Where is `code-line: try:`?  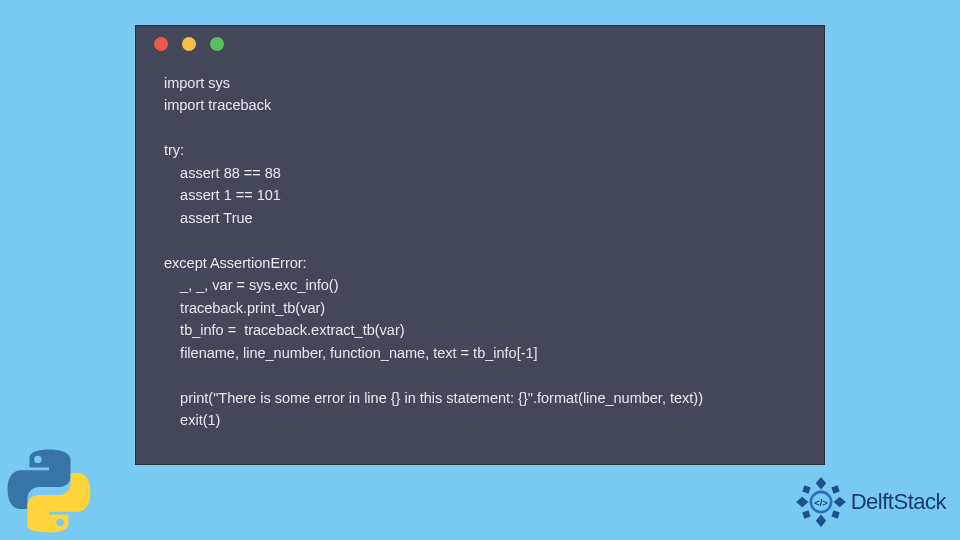 code-line: try: is located at coordinates (174, 150).